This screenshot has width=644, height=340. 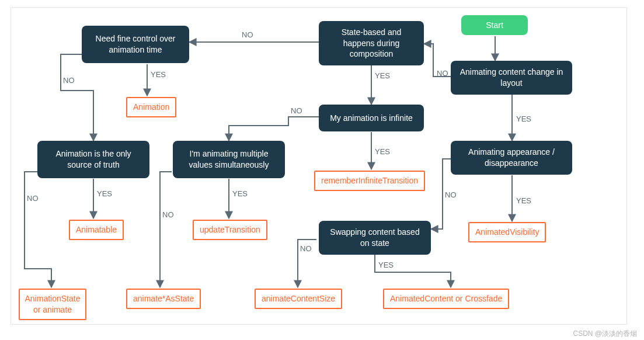 I want to click on ans-animate-asstate: animate*AsState, so click(x=163, y=299).